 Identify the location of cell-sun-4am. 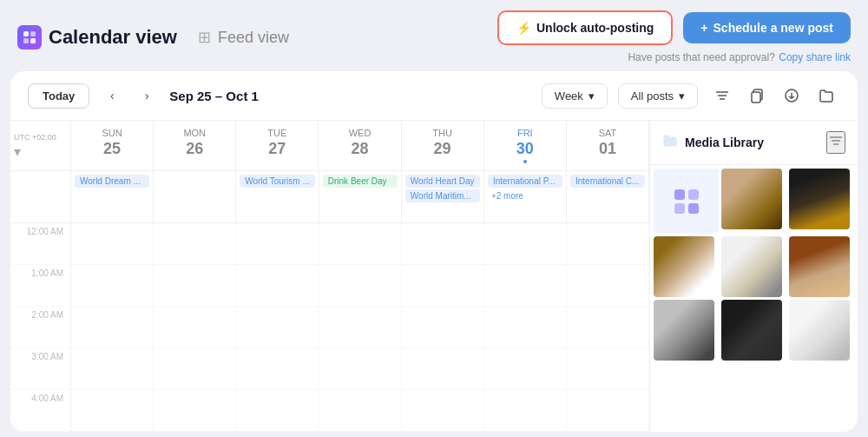
(113, 410).